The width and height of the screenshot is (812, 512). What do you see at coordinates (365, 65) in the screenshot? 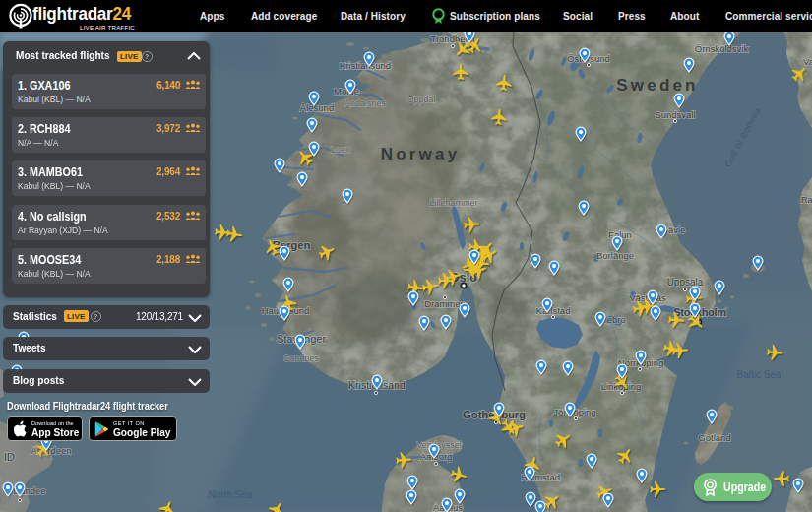
I see `svg-text: Kristiansund` at bounding box center [365, 65].